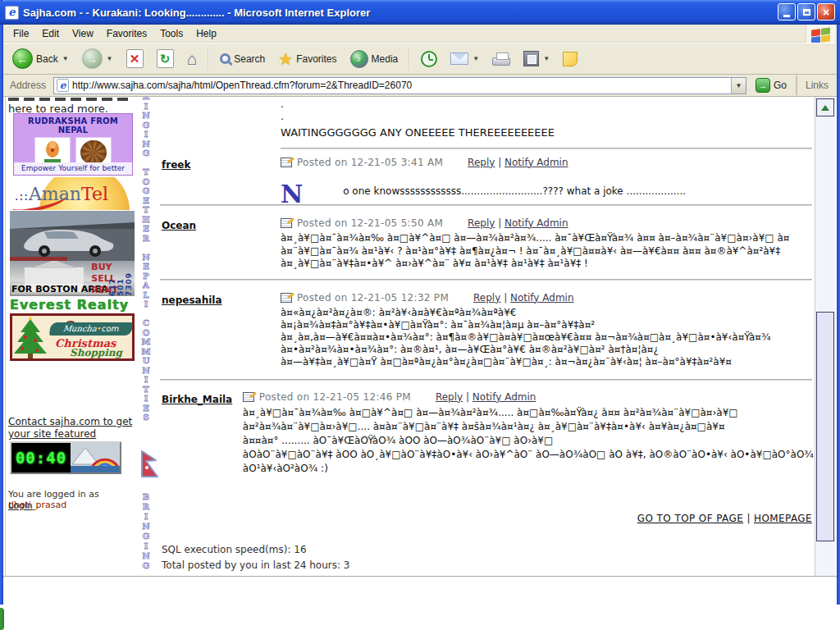  Describe the element at coordinates (501, 59) in the screenshot. I see `print-button` at that location.